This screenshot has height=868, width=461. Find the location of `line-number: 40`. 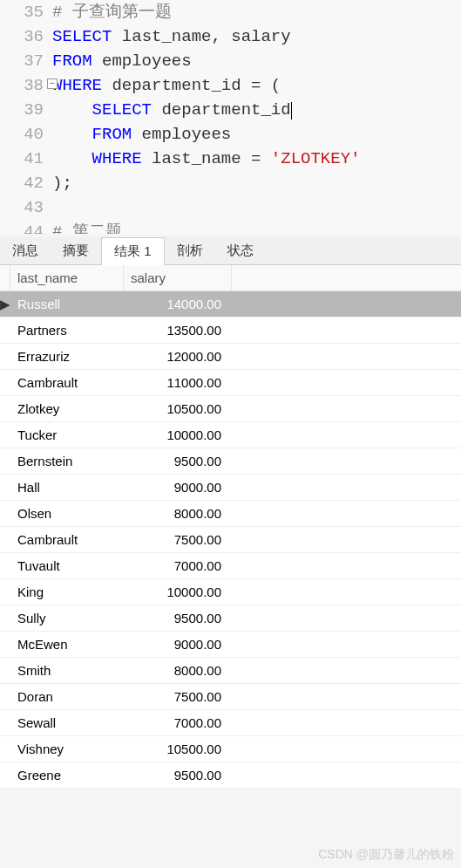

line-number: 40 is located at coordinates (26, 134).